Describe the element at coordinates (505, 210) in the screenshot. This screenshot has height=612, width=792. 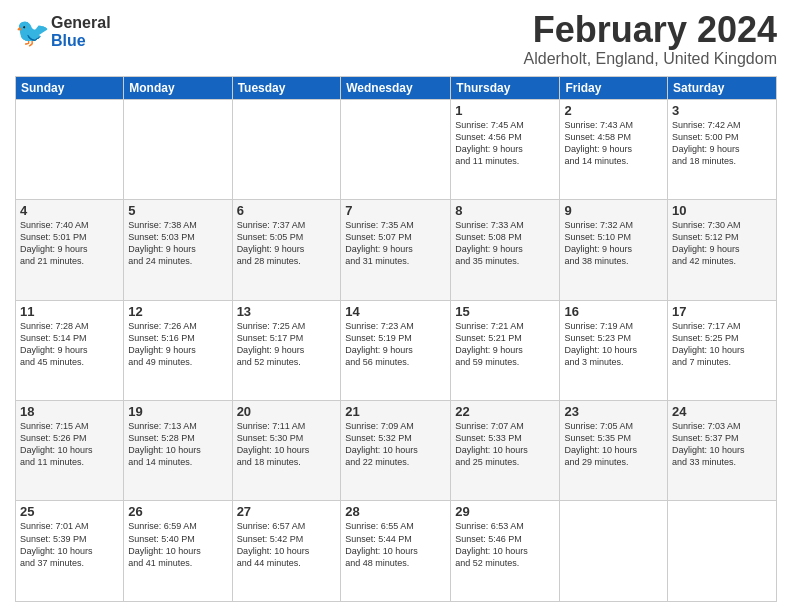
I see `day-number: 8` at that location.